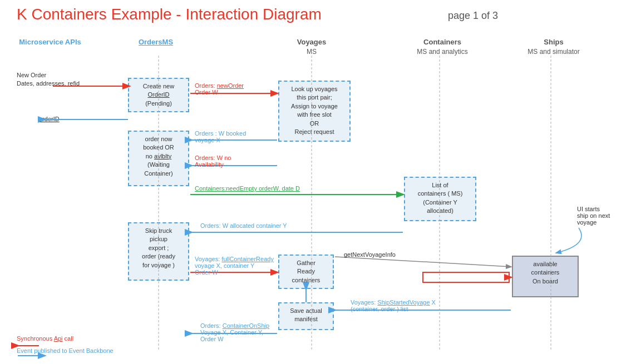  What do you see at coordinates (45, 338) in the screenshot?
I see `legend-sync-api: Synchronous Api call` at bounding box center [45, 338].